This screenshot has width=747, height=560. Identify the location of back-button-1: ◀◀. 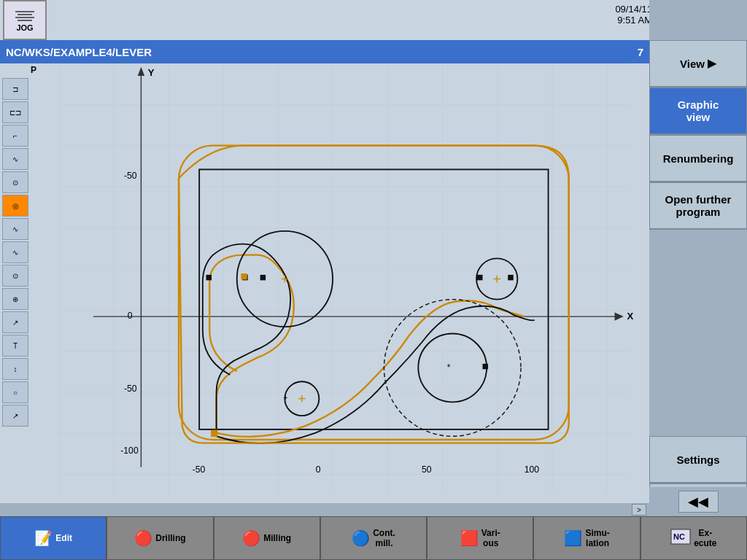
(699, 502).